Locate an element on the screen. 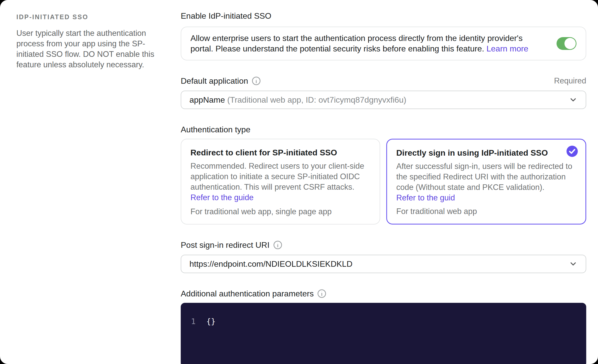 Image resolution: width=598 pixels, height=364 pixels. required-badge: Required is located at coordinates (570, 81).